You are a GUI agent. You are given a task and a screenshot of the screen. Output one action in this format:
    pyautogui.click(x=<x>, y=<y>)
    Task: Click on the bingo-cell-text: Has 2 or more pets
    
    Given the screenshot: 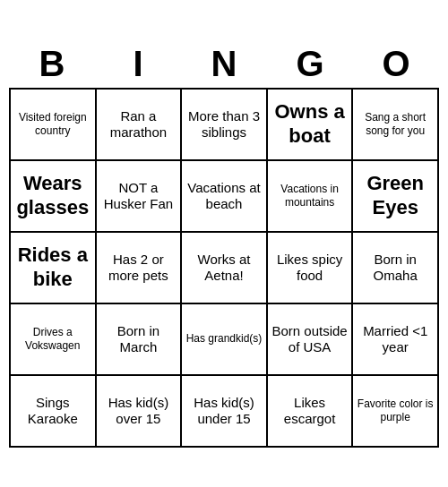 What is the action you would take?
    pyautogui.click(x=139, y=268)
    